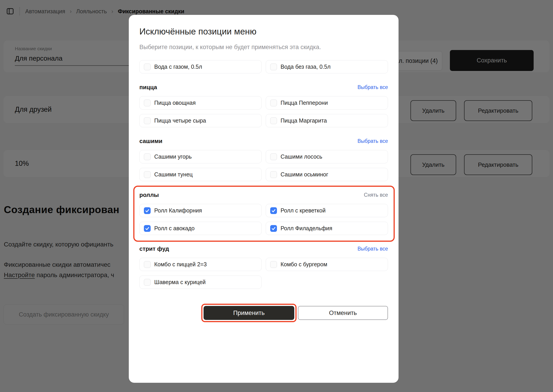  I want to click on menu-group: Вода с газом, 0.5лВода без газа, 0.5л, so click(264, 67).